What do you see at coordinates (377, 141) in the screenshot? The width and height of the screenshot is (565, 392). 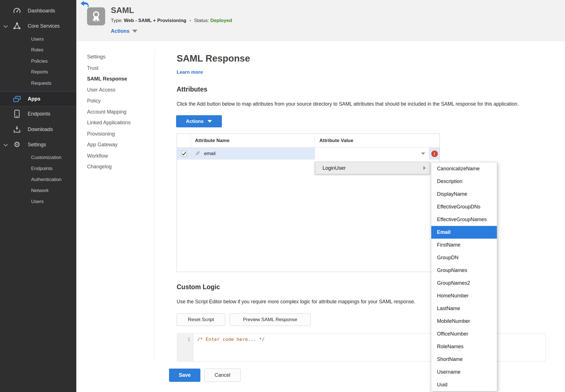 I see `column-header-attribute-value: Attribute Value` at bounding box center [377, 141].